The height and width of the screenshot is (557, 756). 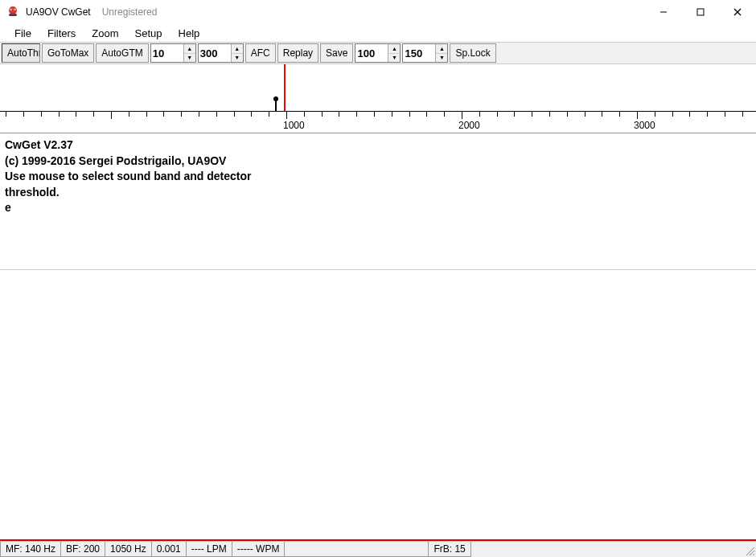 I want to click on afc-button: AFC, so click(x=261, y=53).